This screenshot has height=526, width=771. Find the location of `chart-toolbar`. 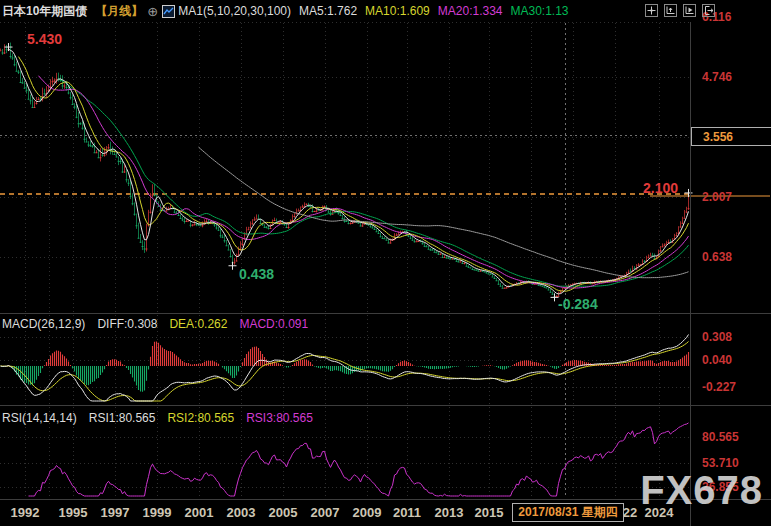

chart-toolbar is located at coordinates (682, 10).